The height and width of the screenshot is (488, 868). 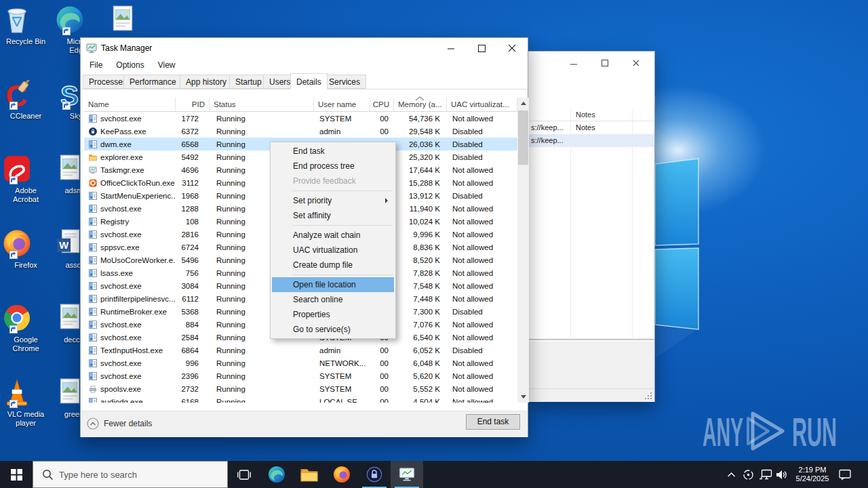 What do you see at coordinates (420, 131) in the screenshot?
I see `process-mem: 29,548 K` at bounding box center [420, 131].